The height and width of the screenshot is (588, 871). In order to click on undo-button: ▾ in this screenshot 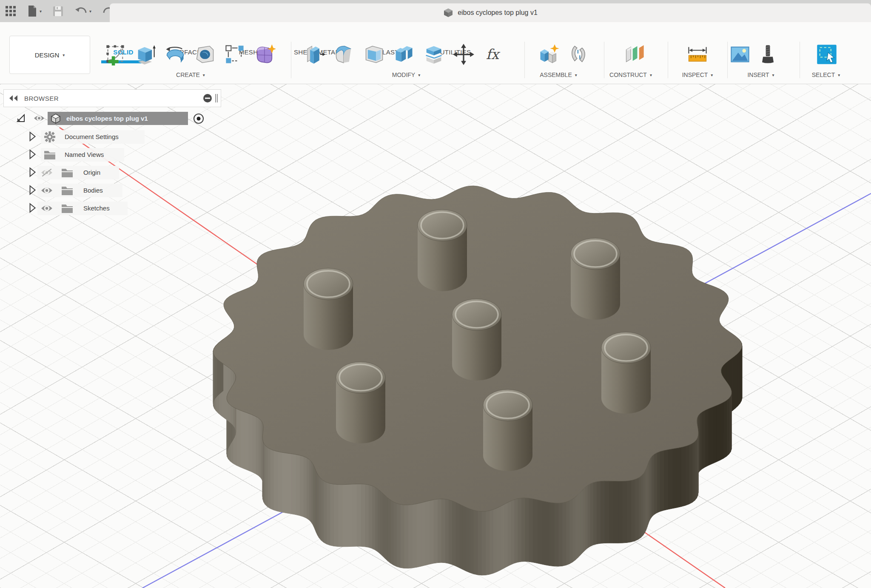, I will do `click(83, 11)`.